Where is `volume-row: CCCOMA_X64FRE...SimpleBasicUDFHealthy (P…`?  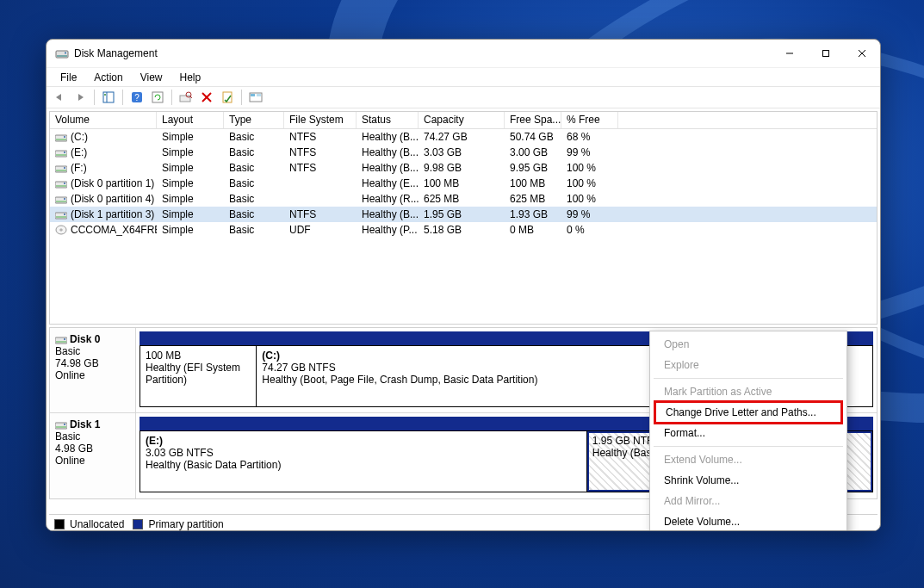 volume-row: CCCOMA_X64FRE...SimpleBasicUDFHealthy (P… is located at coordinates (463, 230).